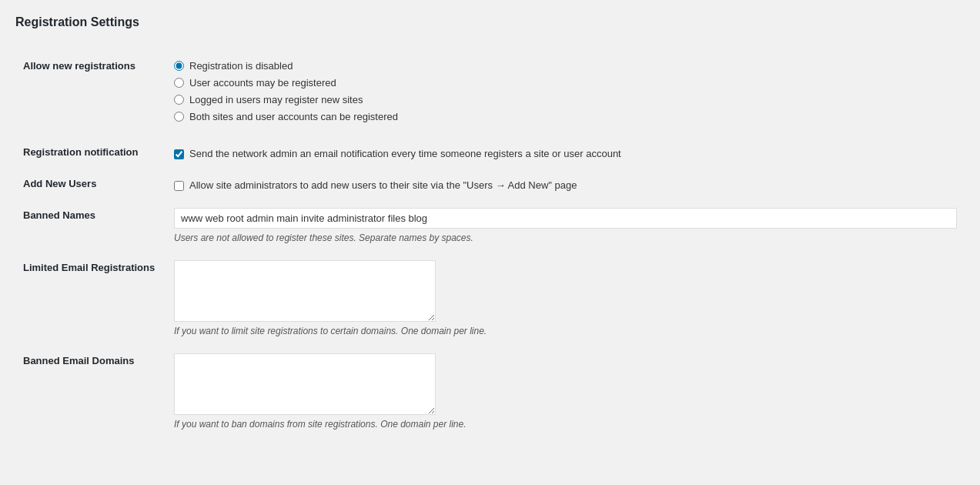 The image size is (980, 485). Describe the element at coordinates (60, 183) in the screenshot. I see `add-new-users-label: Add New Users` at that location.